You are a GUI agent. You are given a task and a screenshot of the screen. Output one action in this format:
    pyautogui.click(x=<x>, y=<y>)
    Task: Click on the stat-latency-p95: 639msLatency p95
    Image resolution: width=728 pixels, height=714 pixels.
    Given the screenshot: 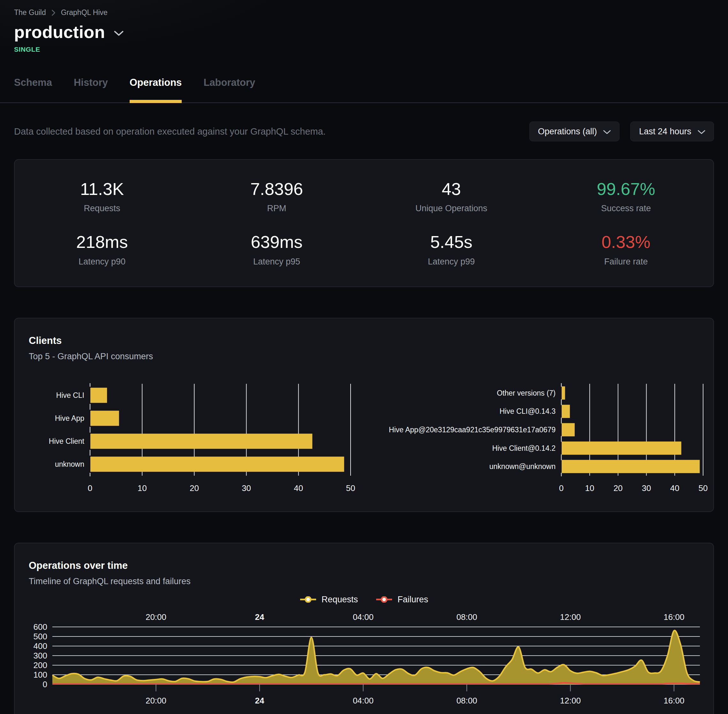 What is the action you would take?
    pyautogui.click(x=277, y=249)
    